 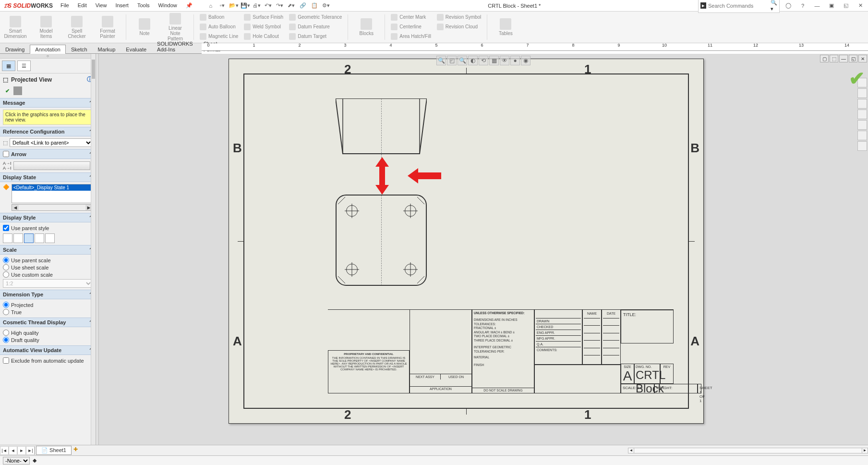 What do you see at coordinates (452, 61) in the screenshot?
I see `zoom-area-icon: ◰` at bounding box center [452, 61].